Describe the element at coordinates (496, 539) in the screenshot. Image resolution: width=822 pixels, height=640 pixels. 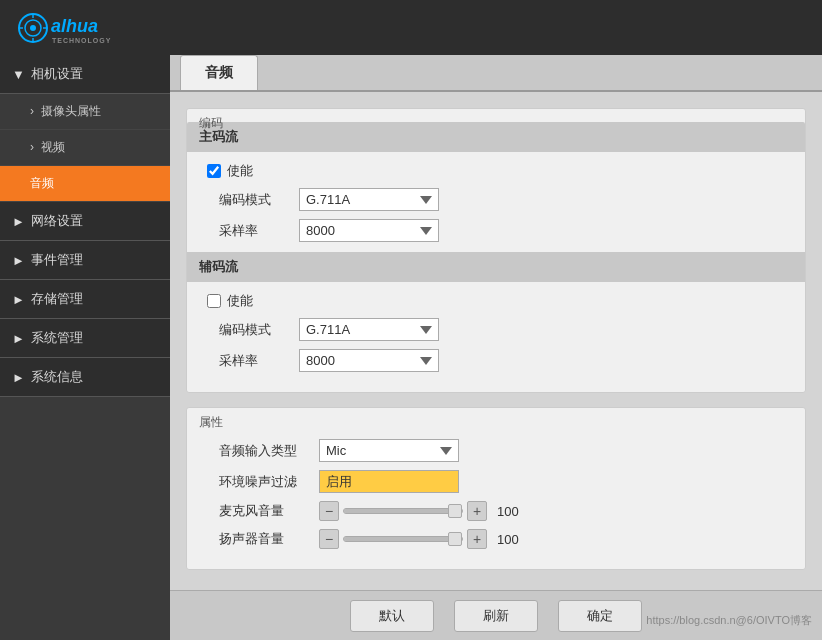
I see `speaker-volume-row: 扬声器音量 − + 100` at that location.